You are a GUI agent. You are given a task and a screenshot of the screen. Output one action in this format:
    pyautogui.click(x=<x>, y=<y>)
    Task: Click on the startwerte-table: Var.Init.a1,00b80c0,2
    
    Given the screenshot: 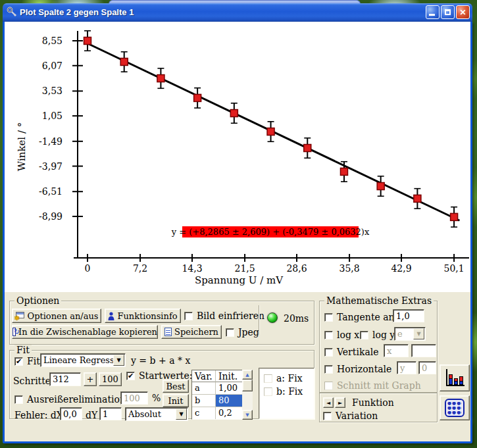 What is the action you would take?
    pyautogui.click(x=217, y=395)
    